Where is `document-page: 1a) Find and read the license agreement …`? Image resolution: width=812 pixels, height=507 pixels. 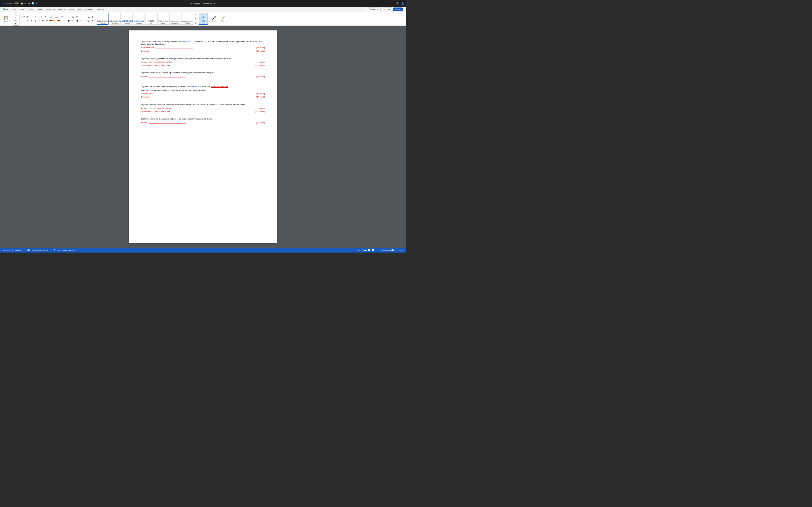 document-page: 1a) Find and read the license agreement … is located at coordinates (203, 137).